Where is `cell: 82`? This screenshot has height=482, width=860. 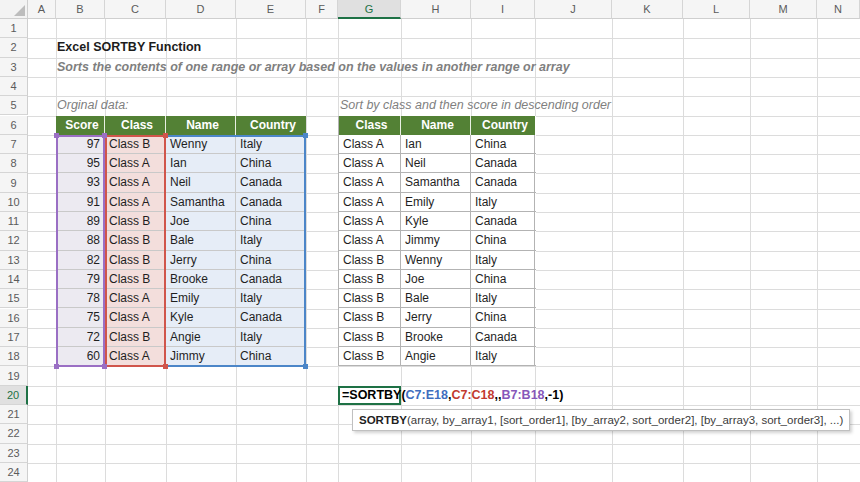 cell: 82 is located at coordinates (80, 260).